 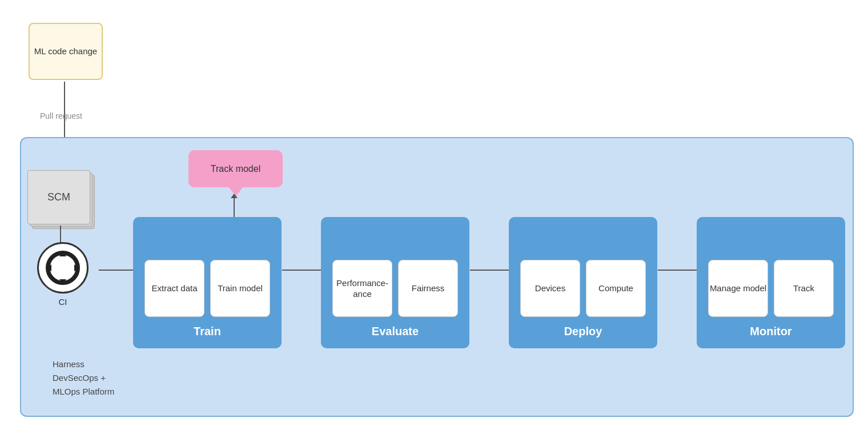 What do you see at coordinates (583, 288) in the screenshot?
I see `deploy-cards: Devices Compute` at bounding box center [583, 288].